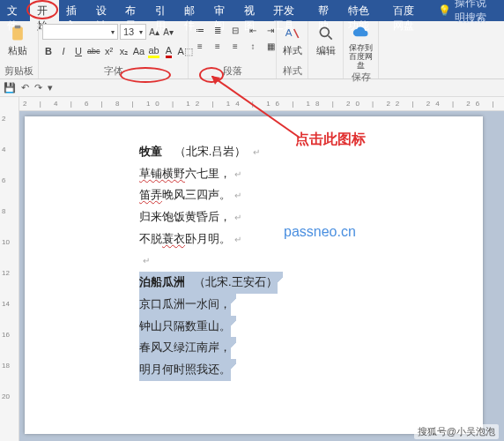  What do you see at coordinates (252, 50) in the screenshot?
I see `ribbon: 粘贴 剪贴板 ▾ 13▾ A▴ A▾ B I U abc x² x₂ Aa ab…` at bounding box center [252, 50].